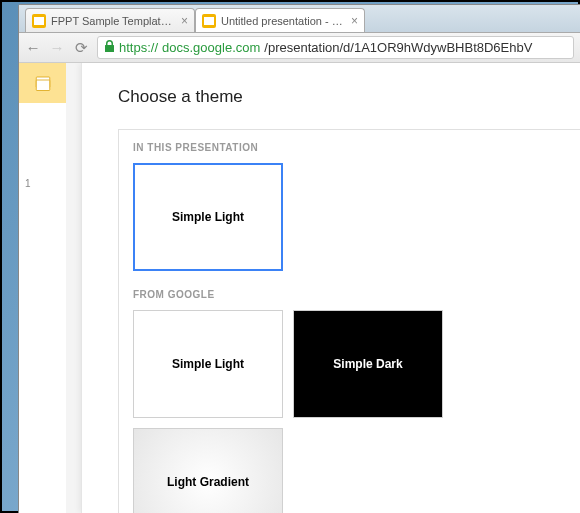  Describe the element at coordinates (368, 364) in the screenshot. I see `theme-card: Simple Dark` at that location.